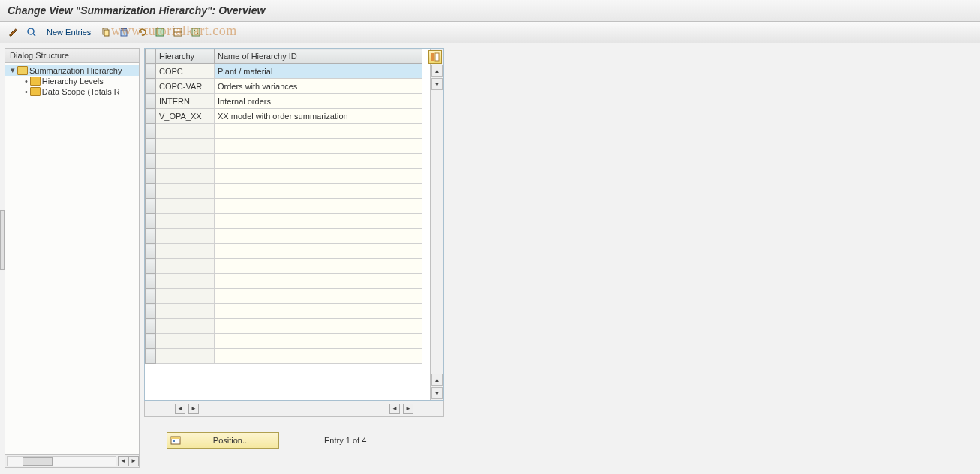  I want to click on tree-item-summarization-hierarchy: ▾ Summarization Hierarchy, so click(72, 70).